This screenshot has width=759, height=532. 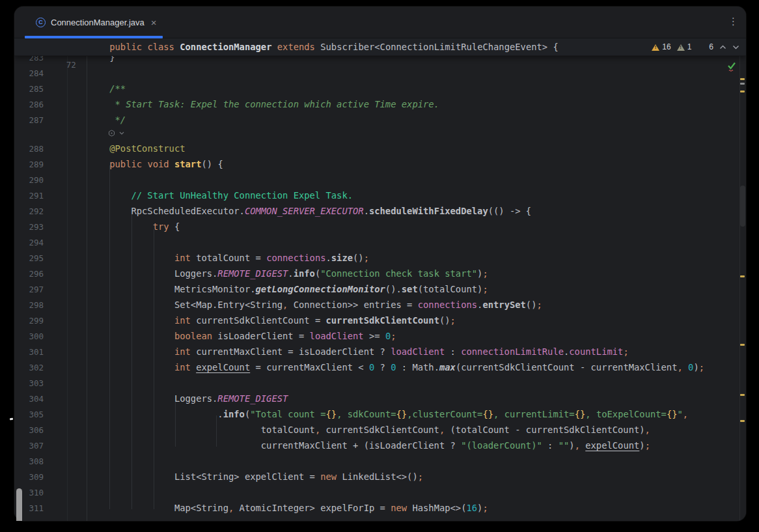 What do you see at coordinates (380, 399) in the screenshot?
I see `code-line: 304 Loggers.REMOTE_DIGEST` at bounding box center [380, 399].